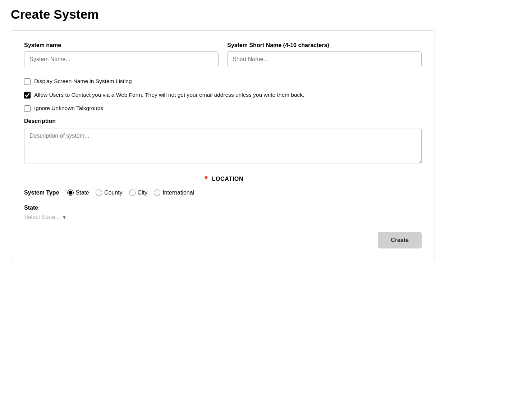  What do you see at coordinates (65, 217) in the screenshot?
I see `chevron-down-icon: ▼` at bounding box center [65, 217].